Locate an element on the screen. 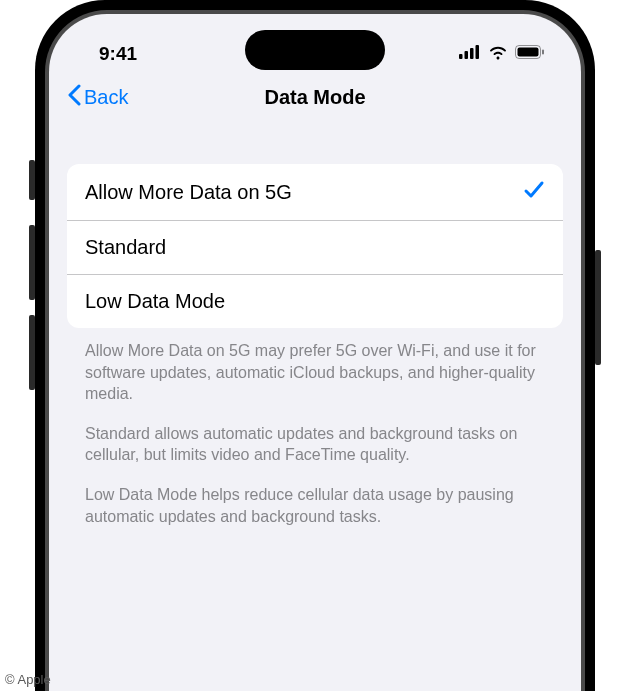  footer-paragraph: Allow More Data on 5G may prefer 5G over… is located at coordinates (315, 372).